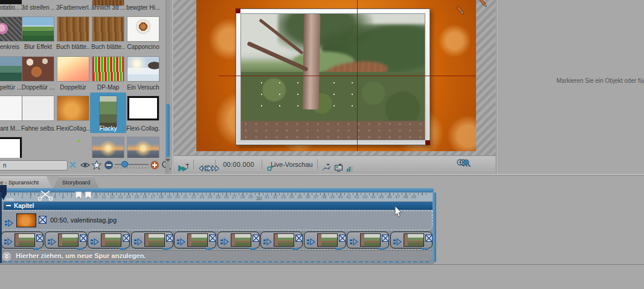 Image resolution: width=644 pixels, height=289 pixels. What do you see at coordinates (434, 227) in the screenshot?
I see `timeline-vertical-scrollbar` at bounding box center [434, 227].